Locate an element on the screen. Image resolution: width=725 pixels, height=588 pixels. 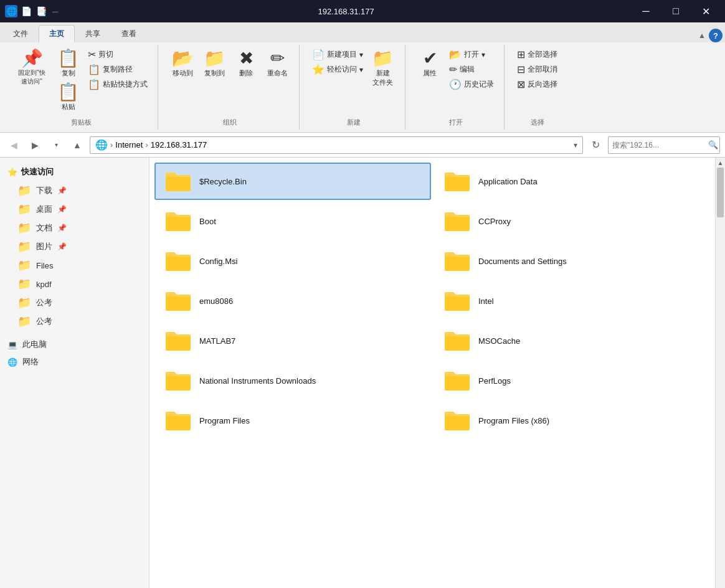
sidebar-item-pictures: 📁 图片 📌 is located at coordinates (75, 247).